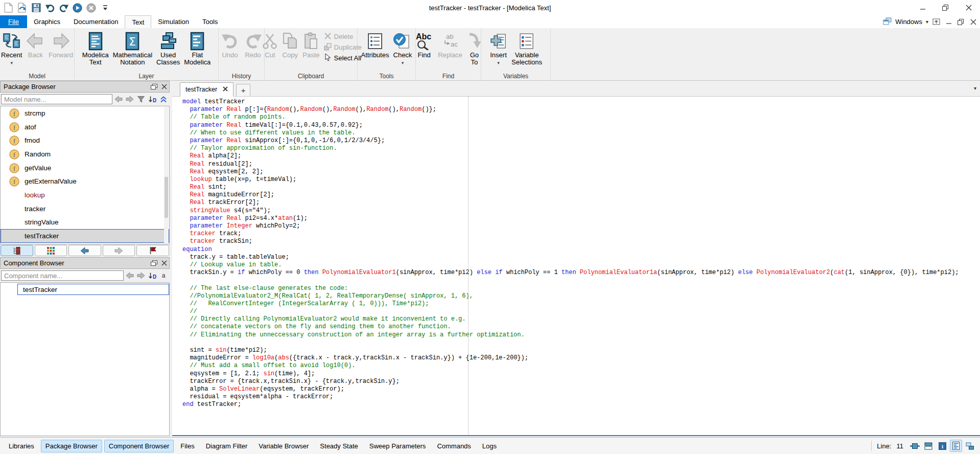 The height and width of the screenshot is (454, 980). What do you see at coordinates (581, 288) in the screenshot?
I see `code-line: // The last else-clause generates the co…` at bounding box center [581, 288].